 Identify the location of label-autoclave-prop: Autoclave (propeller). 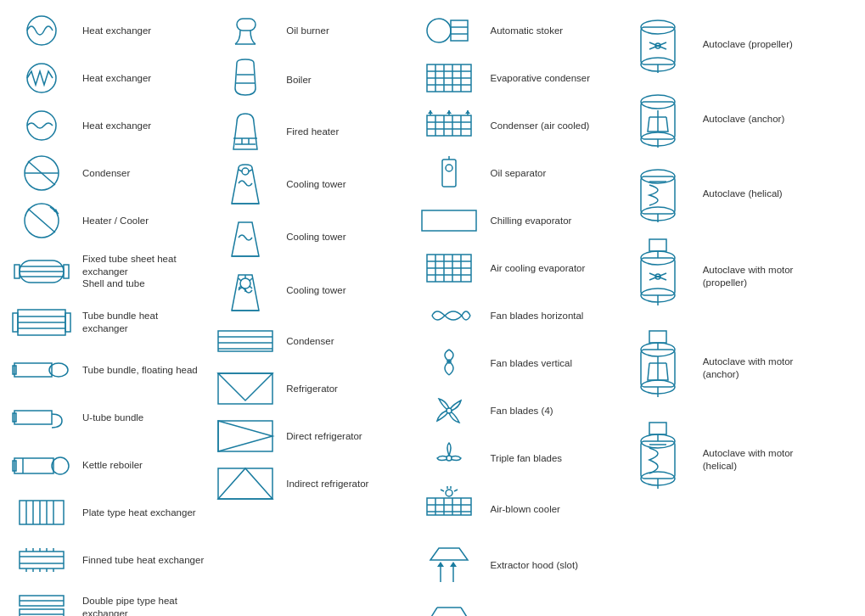
(748, 44).